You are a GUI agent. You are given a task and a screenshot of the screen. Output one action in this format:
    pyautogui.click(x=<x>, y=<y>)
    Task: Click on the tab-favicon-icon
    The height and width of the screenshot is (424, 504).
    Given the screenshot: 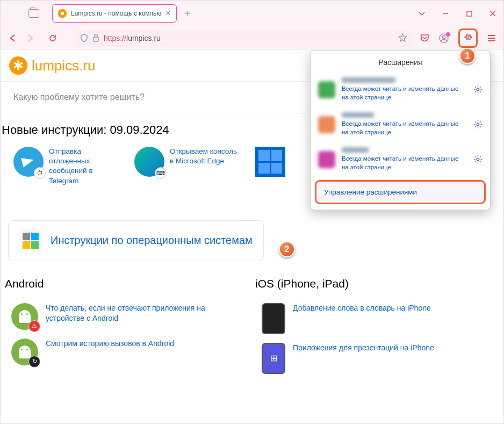 What is the action you would take?
    pyautogui.click(x=62, y=13)
    